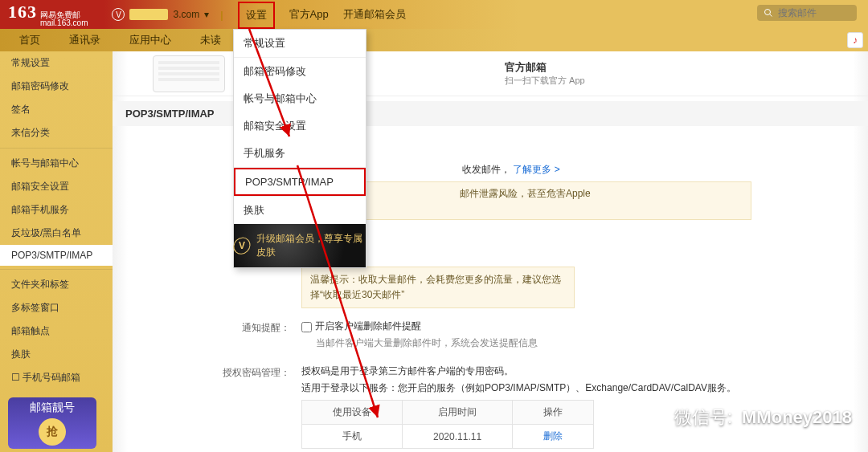 This screenshot has height=452, width=868. What do you see at coordinates (186, 14) in the screenshot?
I see `user-email-tail: 3.com` at bounding box center [186, 14].